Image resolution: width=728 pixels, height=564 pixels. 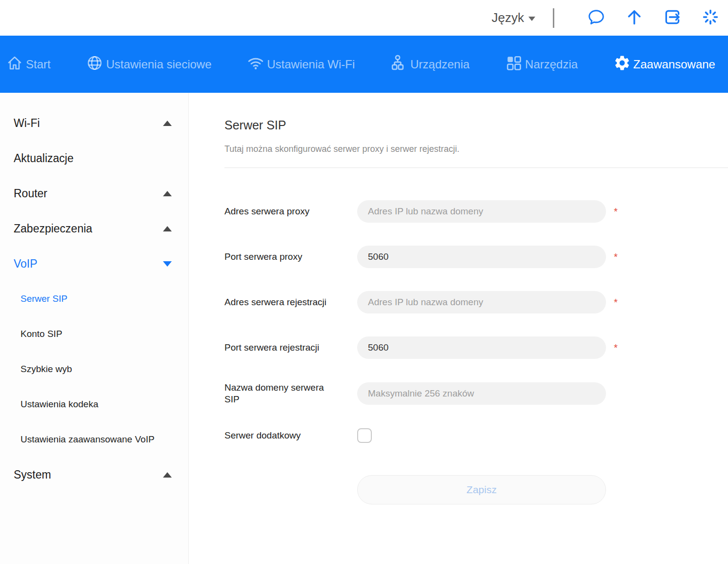 What do you see at coordinates (665, 64) in the screenshot?
I see `nav-item-zaawansowane: Zaawansowane` at bounding box center [665, 64].